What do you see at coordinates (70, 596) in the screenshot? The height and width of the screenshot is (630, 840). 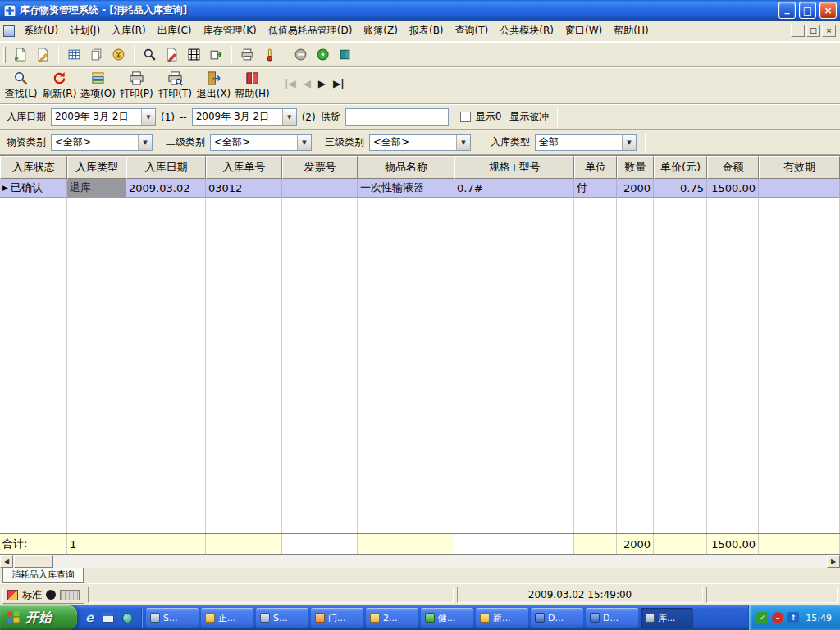 I see `keyboard-icon` at bounding box center [70, 596].